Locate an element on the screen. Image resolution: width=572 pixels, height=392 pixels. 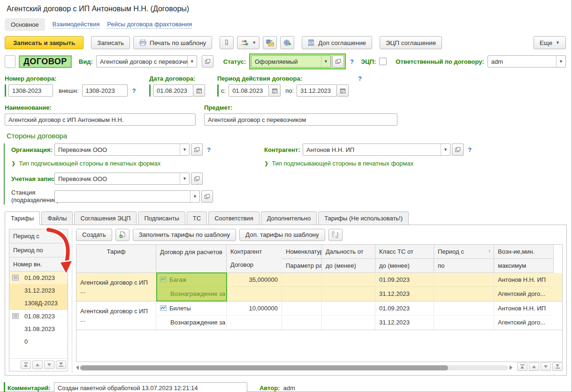
status-open-button is located at coordinates (338, 61).